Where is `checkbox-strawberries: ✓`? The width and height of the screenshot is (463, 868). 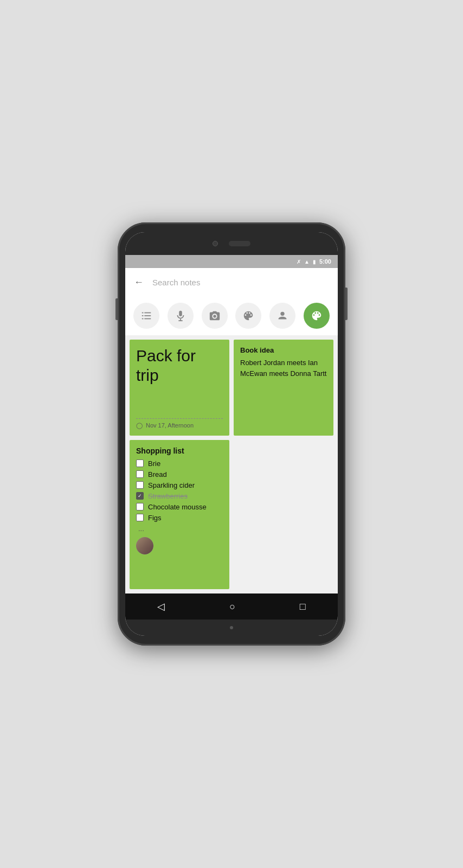 checkbox-strawberries: ✓ is located at coordinates (140, 496).